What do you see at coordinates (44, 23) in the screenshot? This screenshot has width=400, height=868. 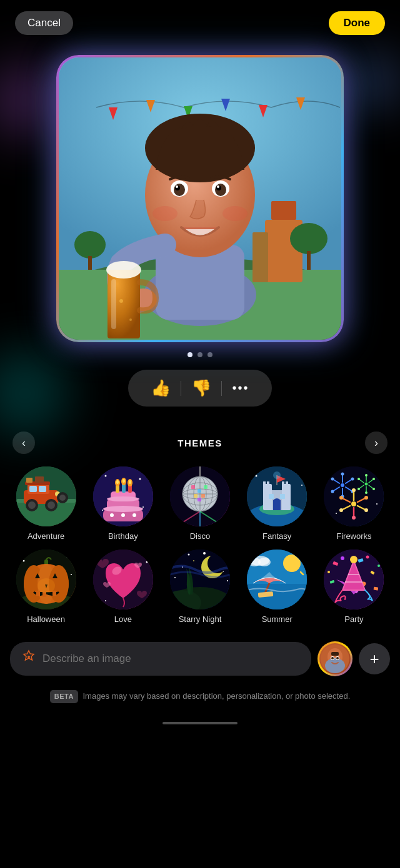 I see `cancel-button: Cancel` at bounding box center [44, 23].